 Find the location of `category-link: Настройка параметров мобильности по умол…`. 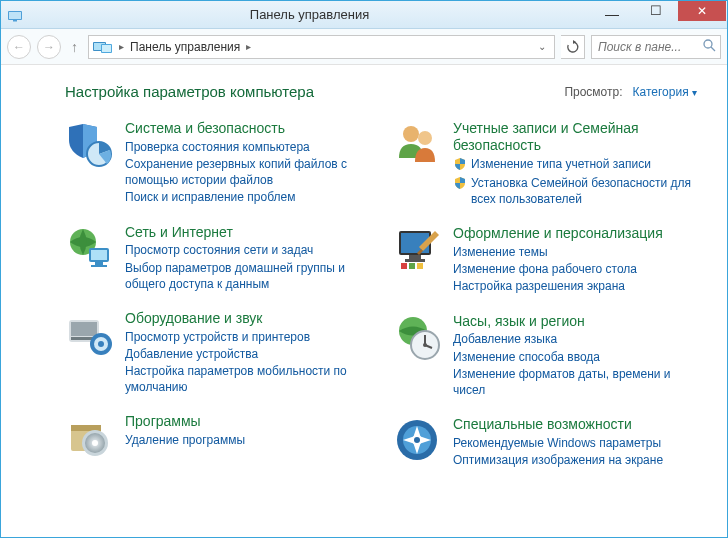

category-link: Настройка параметров мобильности по умол… is located at coordinates (247, 379).